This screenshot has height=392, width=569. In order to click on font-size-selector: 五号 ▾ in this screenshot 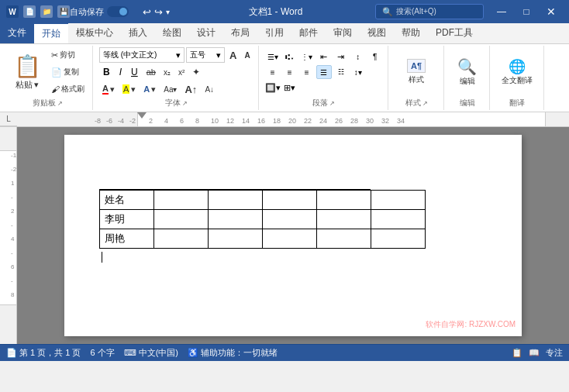, I will do `click(205, 55)`.